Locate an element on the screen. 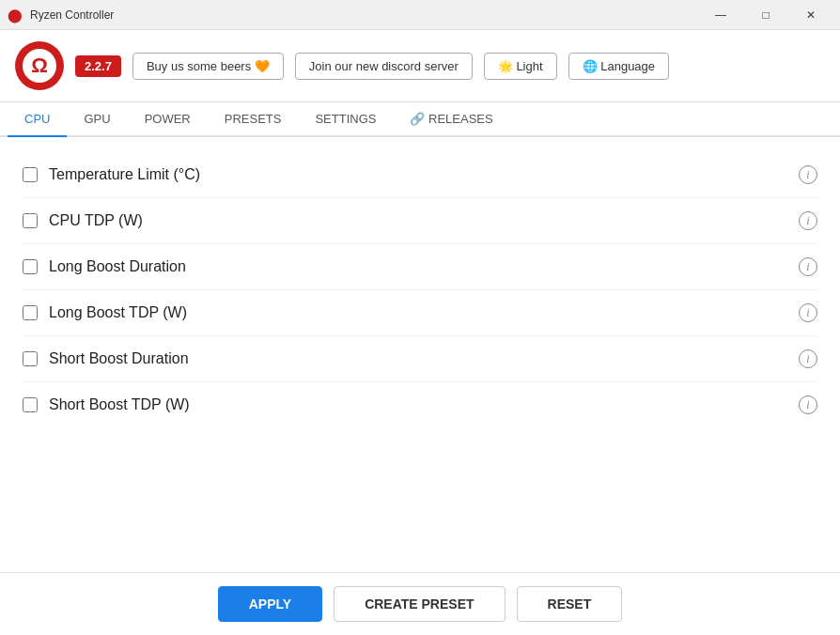 This screenshot has width=840, height=635. tab-power: POWER is located at coordinates (167, 120).